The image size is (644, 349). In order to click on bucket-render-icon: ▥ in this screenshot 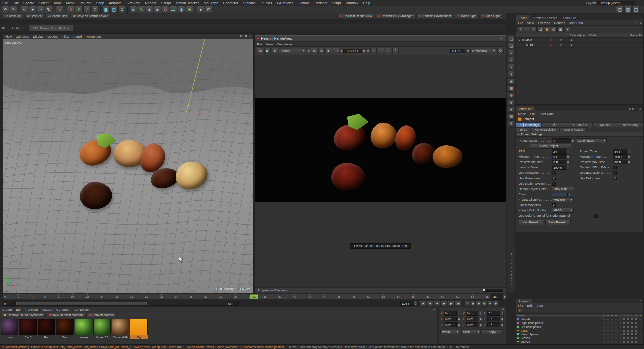, I will do `click(314, 51)`.